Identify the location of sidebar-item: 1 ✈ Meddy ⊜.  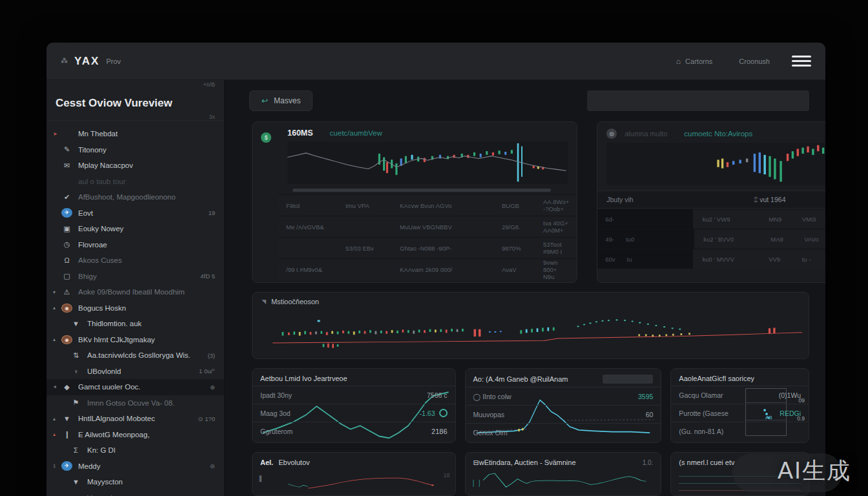
(136, 466).